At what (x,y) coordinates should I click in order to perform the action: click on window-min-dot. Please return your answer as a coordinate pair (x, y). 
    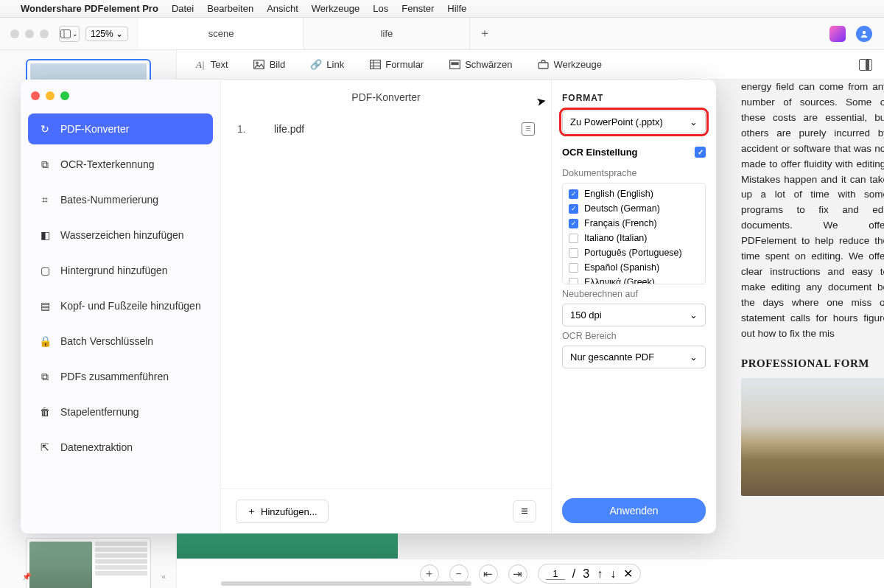
    Looking at the image, I should click on (29, 34).